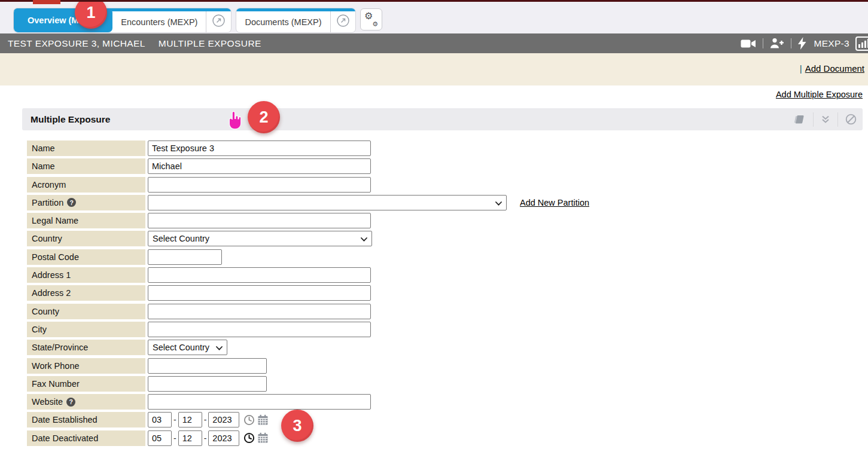 This screenshot has width=868, height=452. Describe the element at coordinates (77, 44) in the screenshot. I see `record-name: TEST EXPOSURE 3, MICHAEL` at that location.